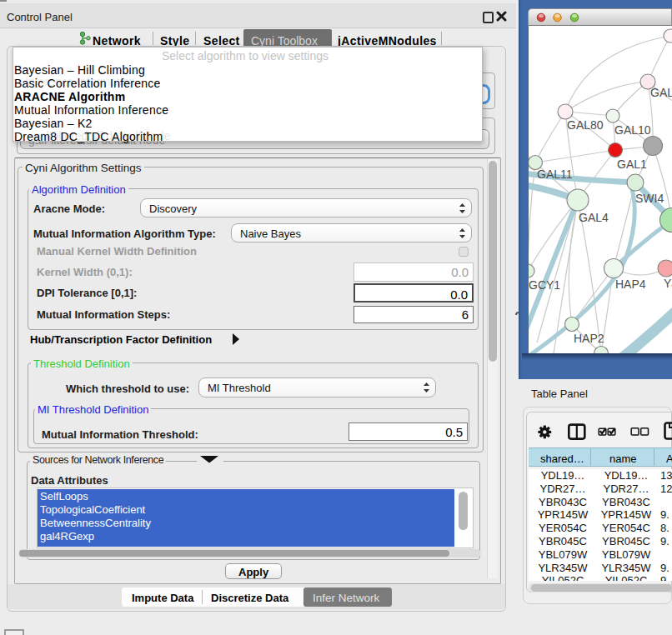 Image resolution: width=672 pixels, height=635 pixels. I want to click on svg-text: HAP2, so click(589, 338).